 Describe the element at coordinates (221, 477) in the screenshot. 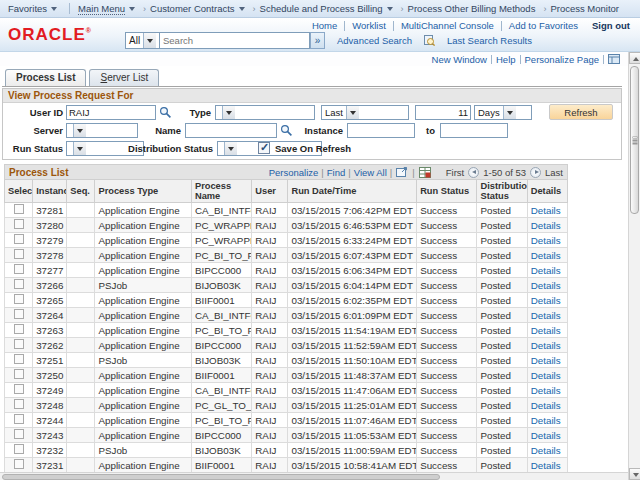

I see `horizontal-scrollbar-thumb` at that location.